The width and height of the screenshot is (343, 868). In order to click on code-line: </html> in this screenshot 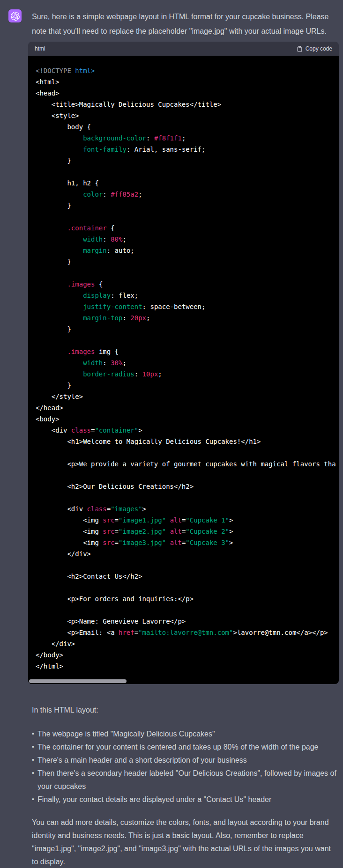, I will do `click(184, 666)`.